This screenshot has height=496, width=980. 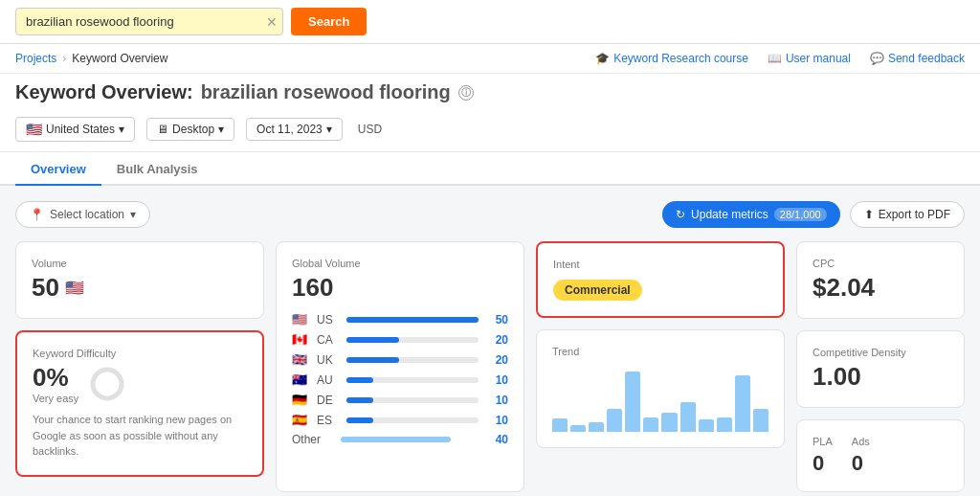 I want to click on tab-bulk-analysis: Bulk Analysis, so click(x=157, y=169).